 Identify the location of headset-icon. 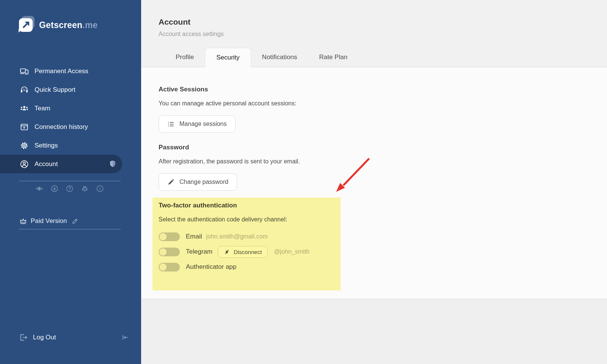
(24, 90).